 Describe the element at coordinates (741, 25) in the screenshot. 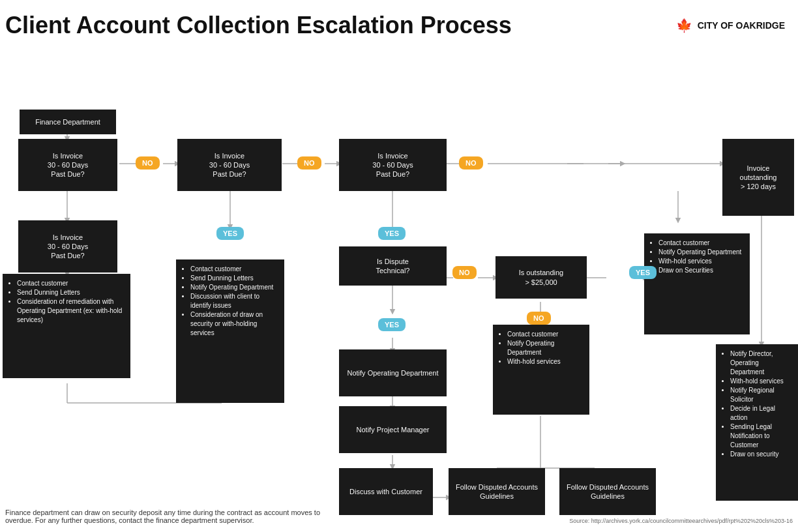

I see `logo-text: CITY OF OAKRIDGE` at that location.